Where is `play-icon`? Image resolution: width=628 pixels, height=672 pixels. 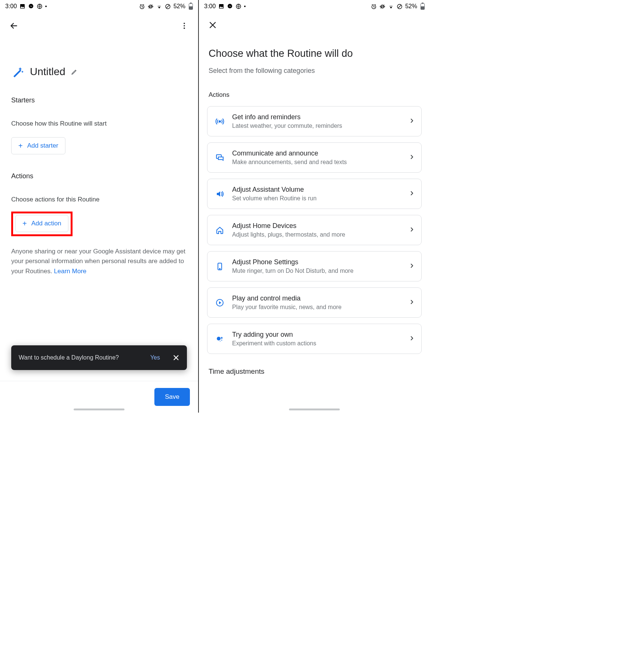
play-icon is located at coordinates (220, 303).